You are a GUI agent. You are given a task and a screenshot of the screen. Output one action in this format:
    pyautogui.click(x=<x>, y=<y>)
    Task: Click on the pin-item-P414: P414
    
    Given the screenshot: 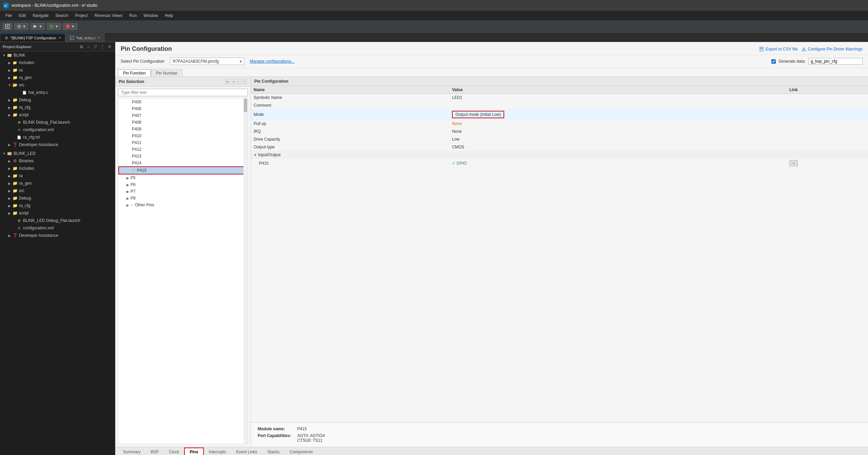 What is the action you would take?
    pyautogui.click(x=183, y=163)
    